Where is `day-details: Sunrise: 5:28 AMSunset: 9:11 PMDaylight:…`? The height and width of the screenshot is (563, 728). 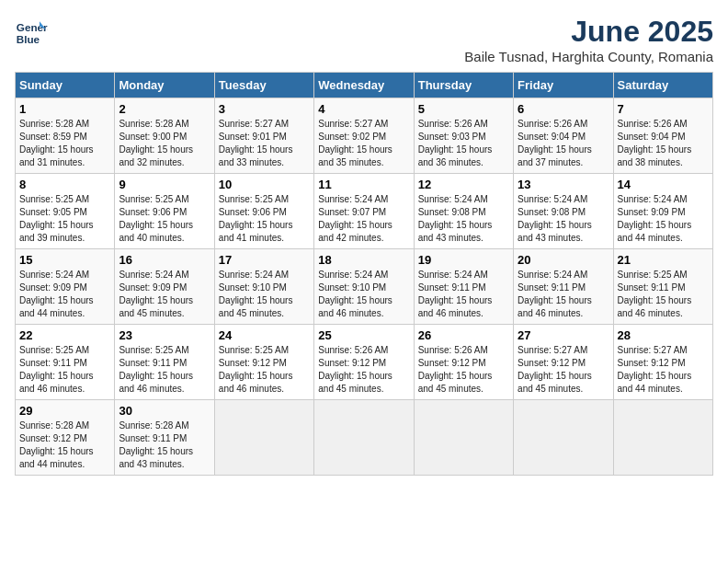 day-details: Sunrise: 5:28 AMSunset: 9:11 PMDaylight:… is located at coordinates (156, 445).